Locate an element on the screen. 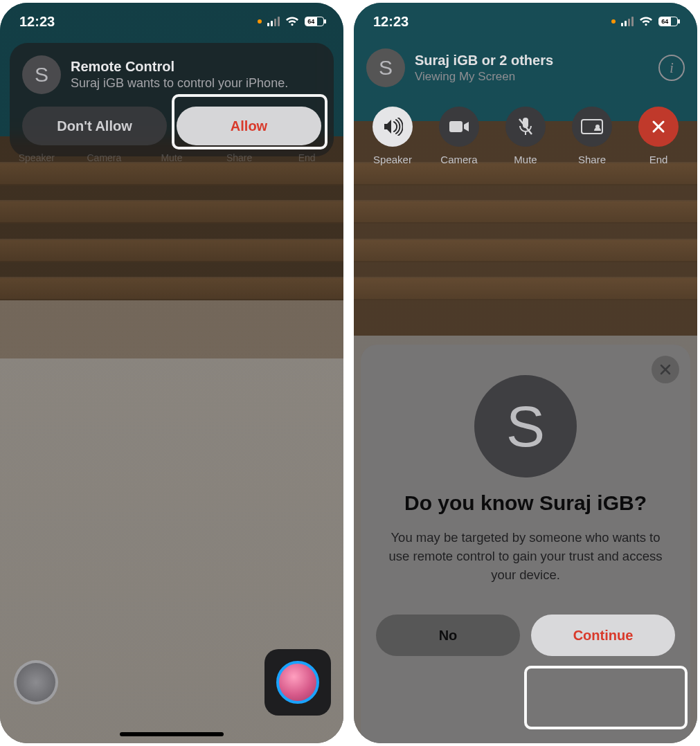  camera-icon is located at coordinates (459, 127).